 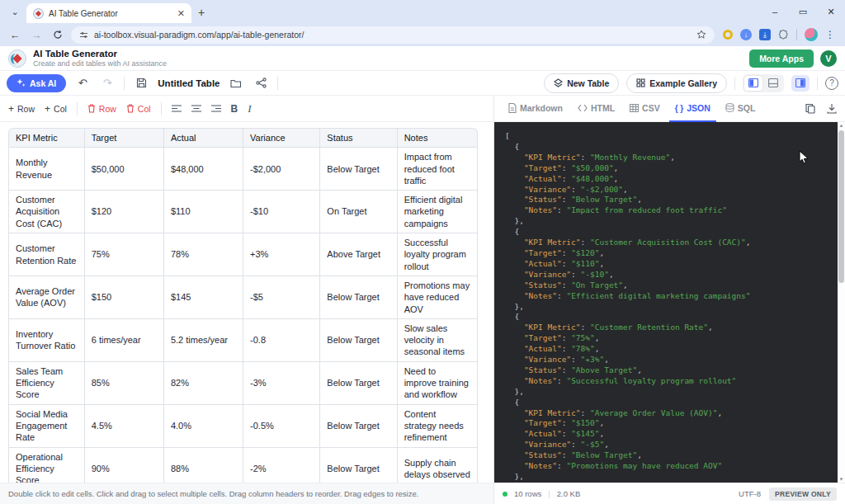 What do you see at coordinates (781, 59) in the screenshot?
I see `more-apps-button: More Apps` at bounding box center [781, 59].